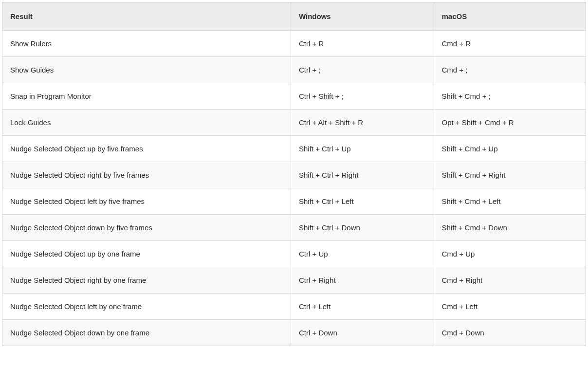 Image resolution: width=588 pixels, height=368 pixels. I want to click on table-header-row: Result Windows macOS, so click(294, 17).